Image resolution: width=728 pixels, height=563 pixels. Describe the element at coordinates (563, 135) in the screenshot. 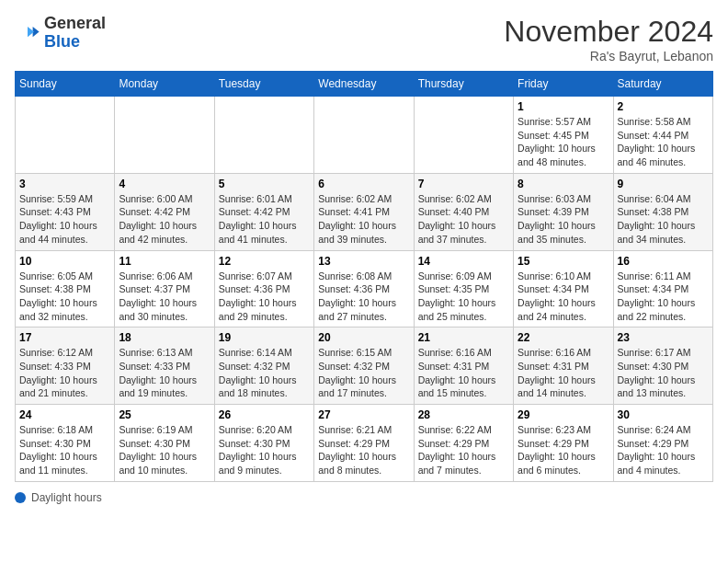

I see `calendar-cell: 1Sunrise: 5:57 AMSunset: 4:45 PMDaylight…` at that location.